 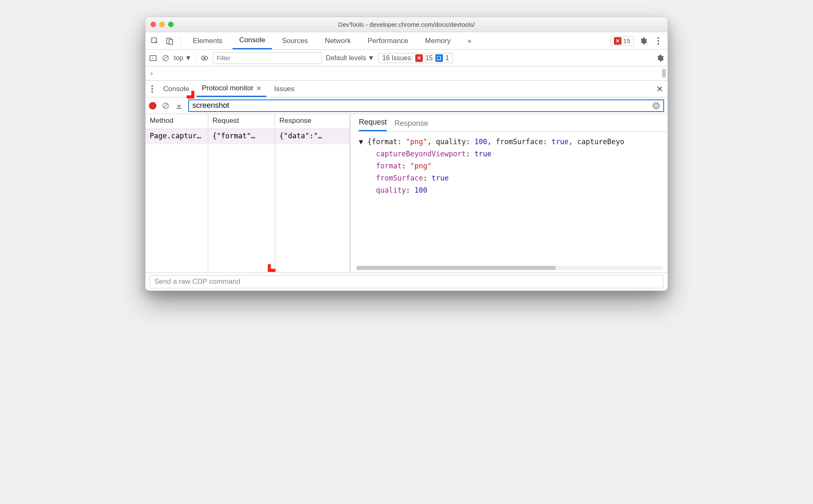 I want to click on maximize-window-button, so click(x=171, y=24).